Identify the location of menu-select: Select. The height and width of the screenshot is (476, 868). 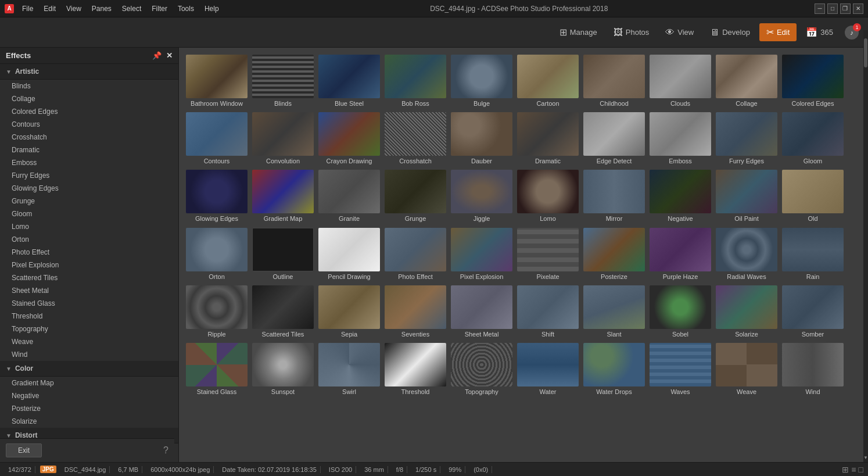
(131, 9).